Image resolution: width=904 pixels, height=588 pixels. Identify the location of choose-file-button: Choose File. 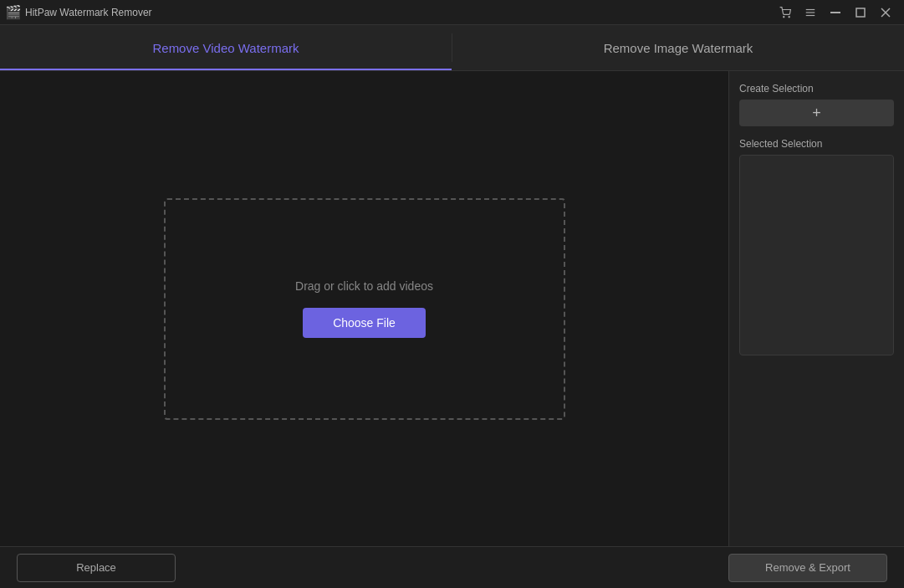
(365, 323).